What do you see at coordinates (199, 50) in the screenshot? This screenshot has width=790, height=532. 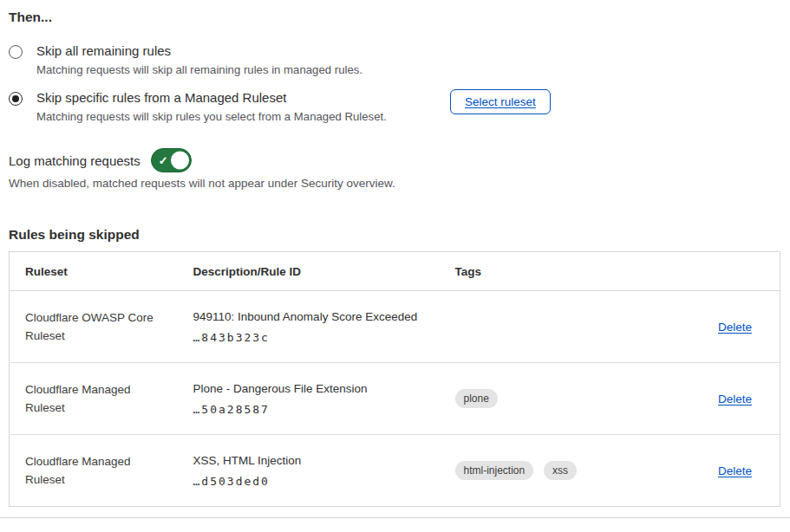 I see `option-skip-all-label: Skip all remaining rules` at bounding box center [199, 50].